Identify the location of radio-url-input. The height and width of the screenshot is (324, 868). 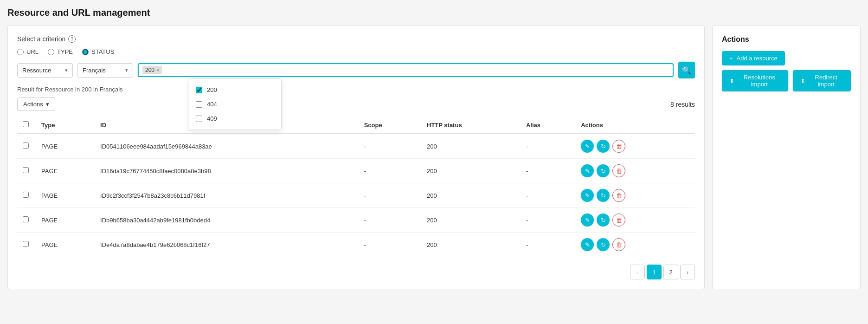
(20, 52).